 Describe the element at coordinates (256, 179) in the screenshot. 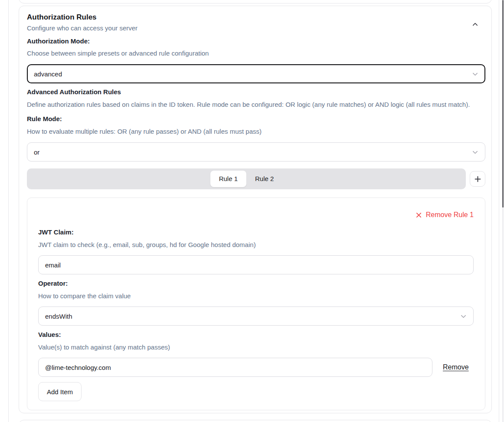

I see `rule-tabs-row: Rule 1 Rule 2` at that location.